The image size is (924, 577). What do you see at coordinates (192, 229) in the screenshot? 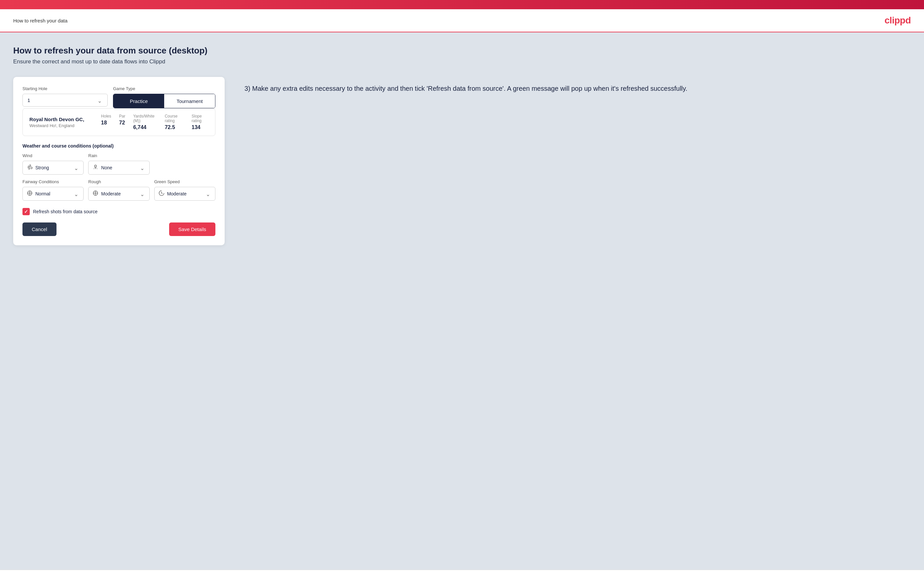
I see `save-button: Save Details` at bounding box center [192, 229].